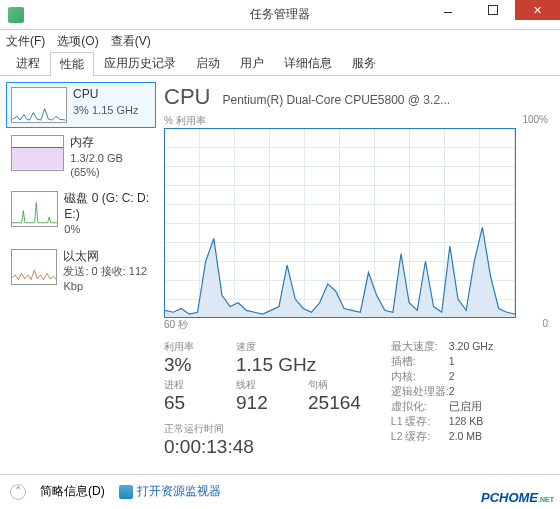 This screenshot has width=560, height=509. What do you see at coordinates (72, 64) in the screenshot?
I see `tab-performance: 性能` at bounding box center [72, 64].